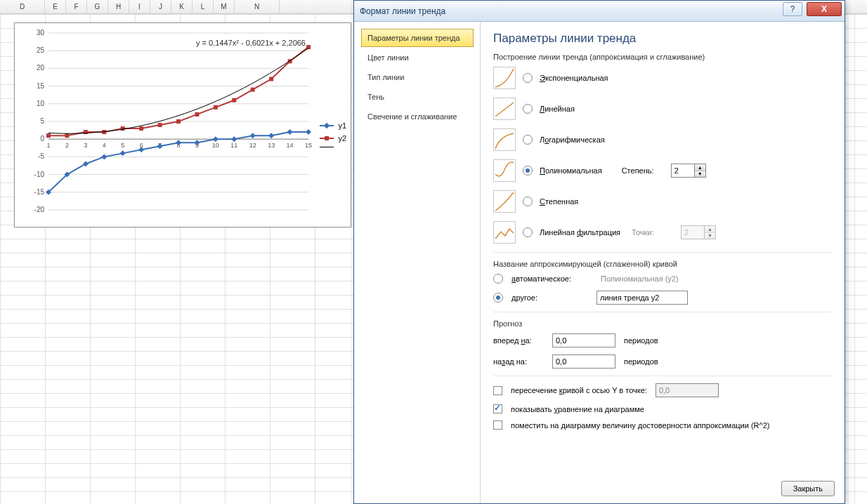  I want to click on back-periods: периодов, so click(641, 362).